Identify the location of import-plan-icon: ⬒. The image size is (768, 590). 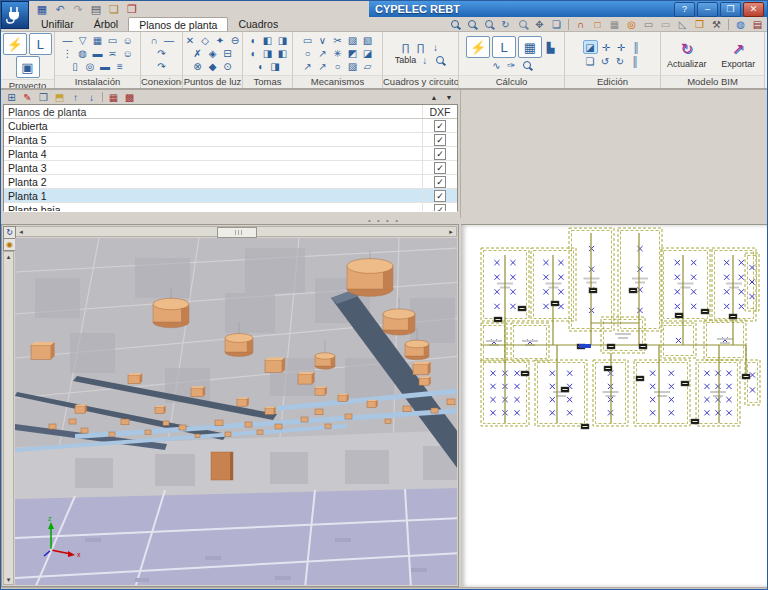
(60, 97).